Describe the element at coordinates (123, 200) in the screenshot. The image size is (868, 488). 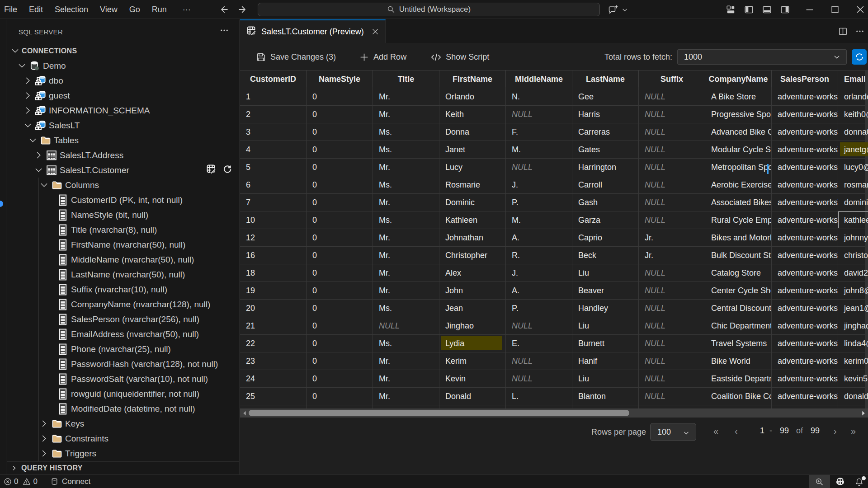
I see `tree-item-customerid-pk-int-not-null: CustomerID (PK, int, not null)` at that location.